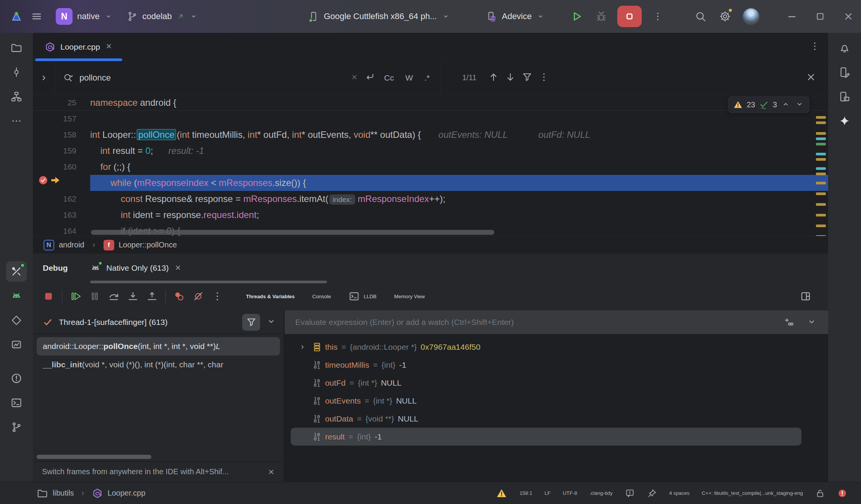  Describe the element at coordinates (725, 16) in the screenshot. I see `settings-button` at that location.